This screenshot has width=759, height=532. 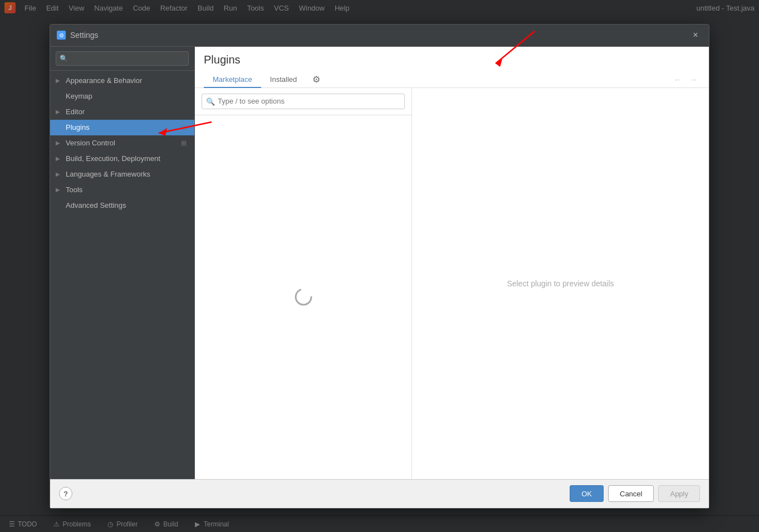 What do you see at coordinates (123, 275) in the screenshot?
I see `settings-tree-list: ▶ Appearance & Behavior Keymap ▶ Editor` at bounding box center [123, 275].